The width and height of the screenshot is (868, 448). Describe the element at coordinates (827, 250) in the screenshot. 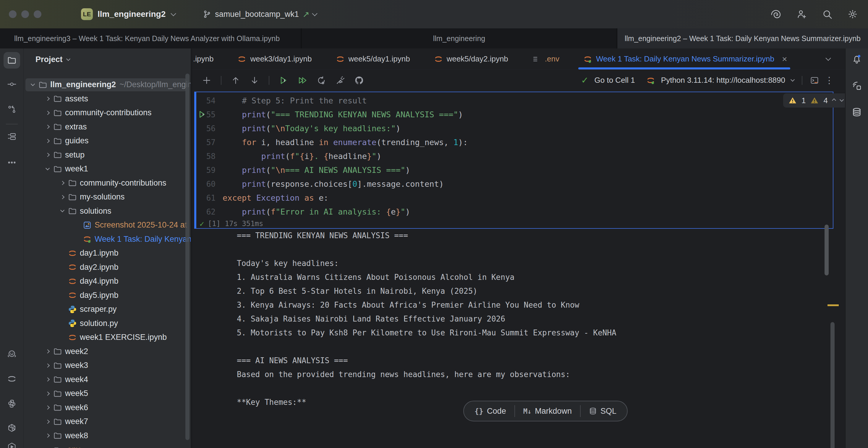

I see `output-scrollbar` at that location.